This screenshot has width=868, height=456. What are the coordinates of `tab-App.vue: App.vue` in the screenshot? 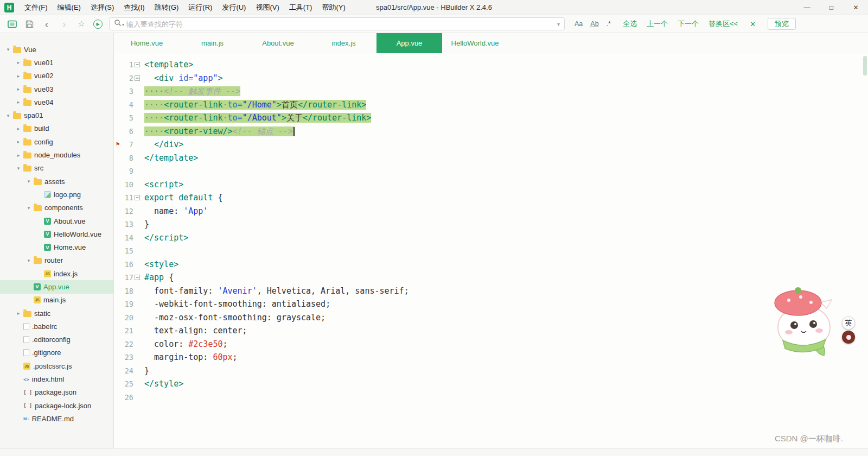 It's located at (409, 43).